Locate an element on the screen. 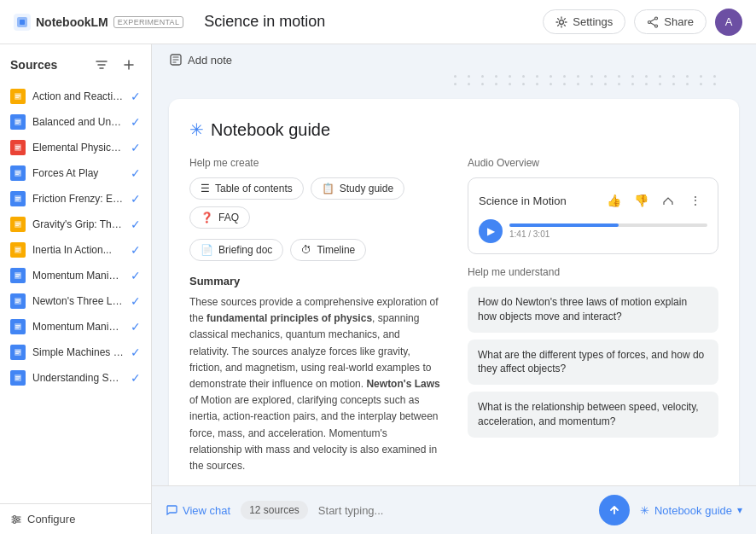 Image resolution: width=756 pixels, height=534 pixels. action-chip: ❓FAQ is located at coordinates (220, 218).